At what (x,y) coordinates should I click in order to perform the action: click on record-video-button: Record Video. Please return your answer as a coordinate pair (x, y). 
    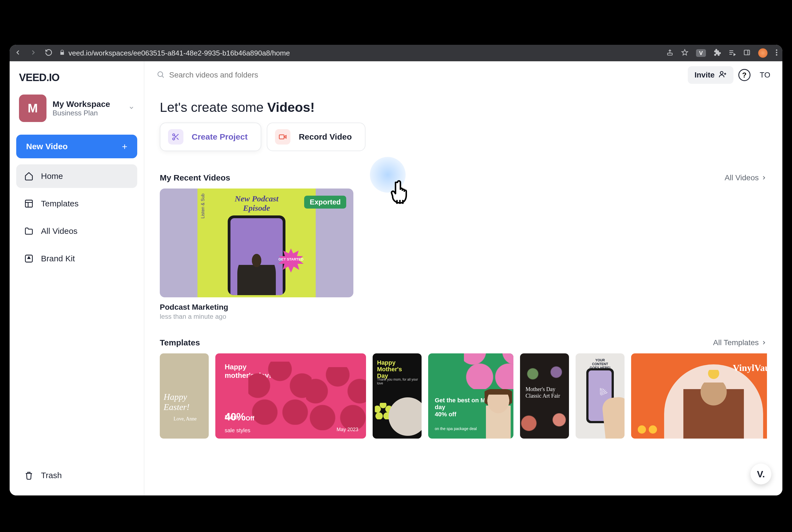
    Looking at the image, I should click on (316, 137).